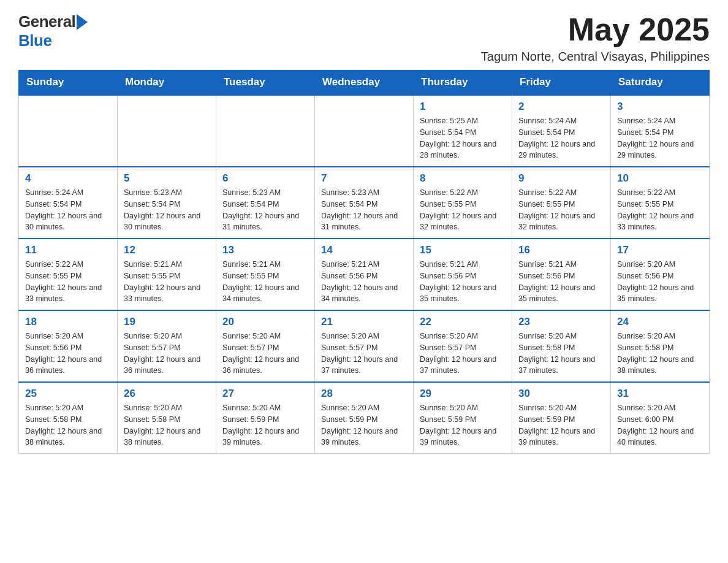 The height and width of the screenshot is (563, 728). What do you see at coordinates (596, 56) in the screenshot?
I see `location-subtitle: Tagum Norte, Central Visayas, Philippine…` at bounding box center [596, 56].